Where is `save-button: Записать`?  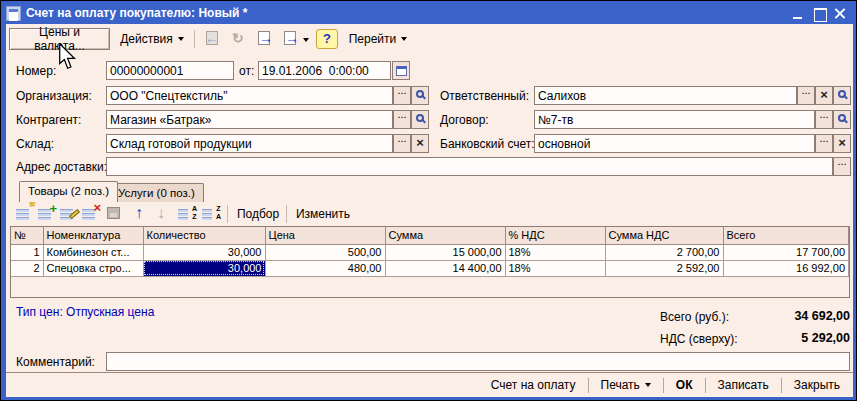 save-button: Записать is located at coordinates (744, 385).